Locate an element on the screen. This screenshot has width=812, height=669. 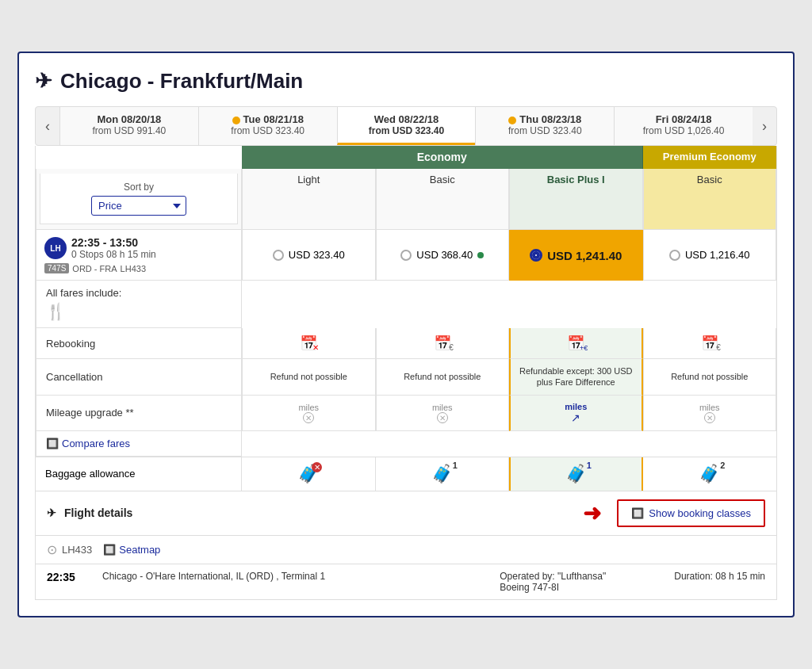
baggage-1-blue-icon: 🧳1 is located at coordinates (576, 474).